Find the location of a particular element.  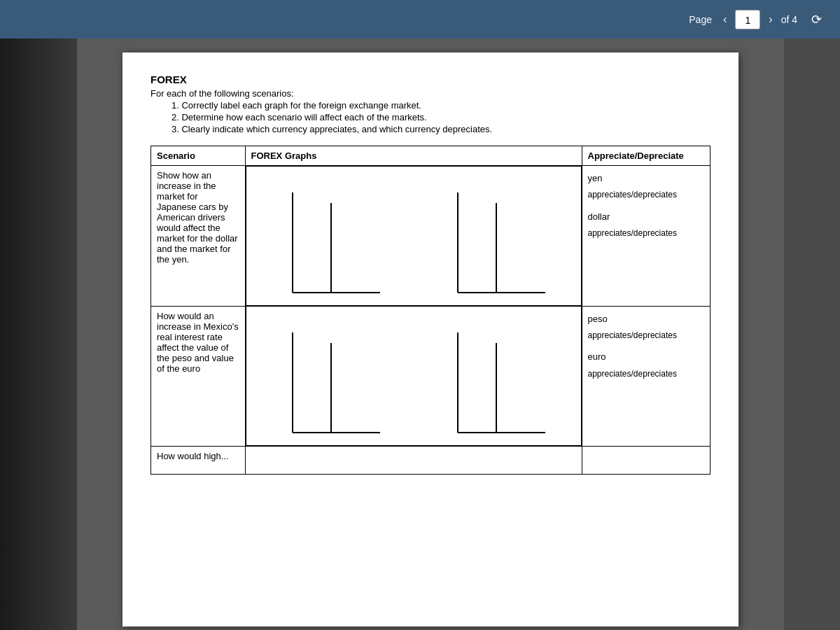

refresh-button: ⟳ is located at coordinates (816, 20).